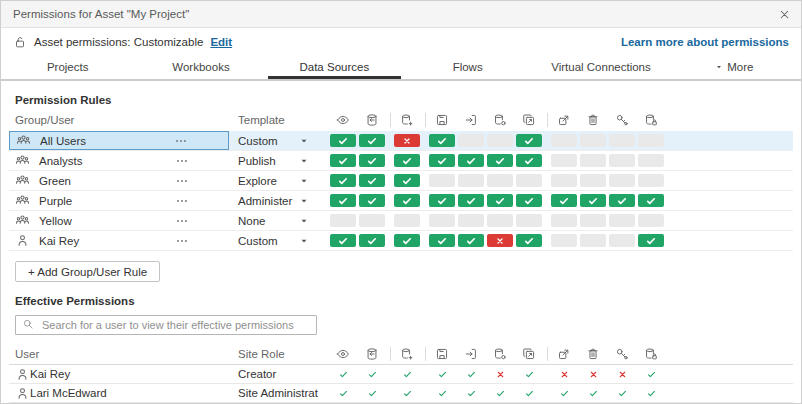  What do you see at coordinates (119, 140) in the screenshot?
I see `group-user-cell: All Users` at bounding box center [119, 140].